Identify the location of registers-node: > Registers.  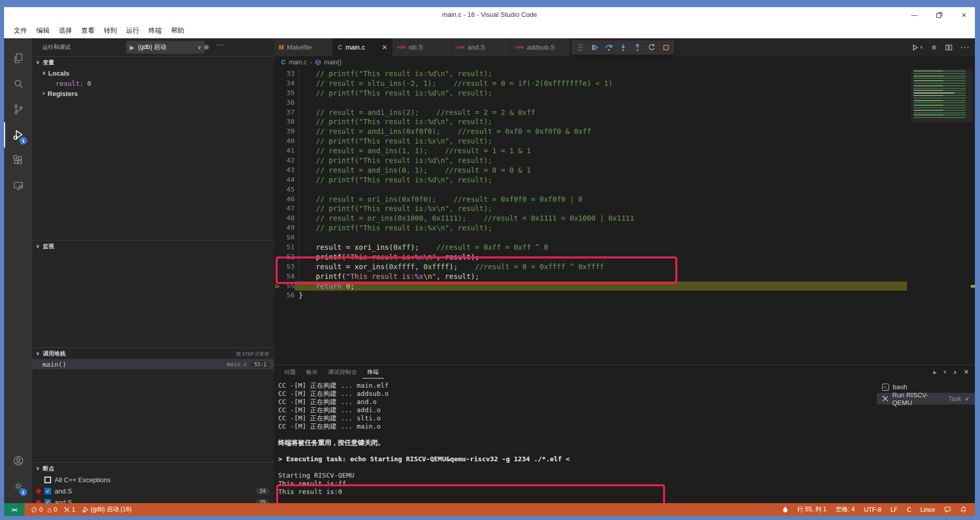
(153, 93).